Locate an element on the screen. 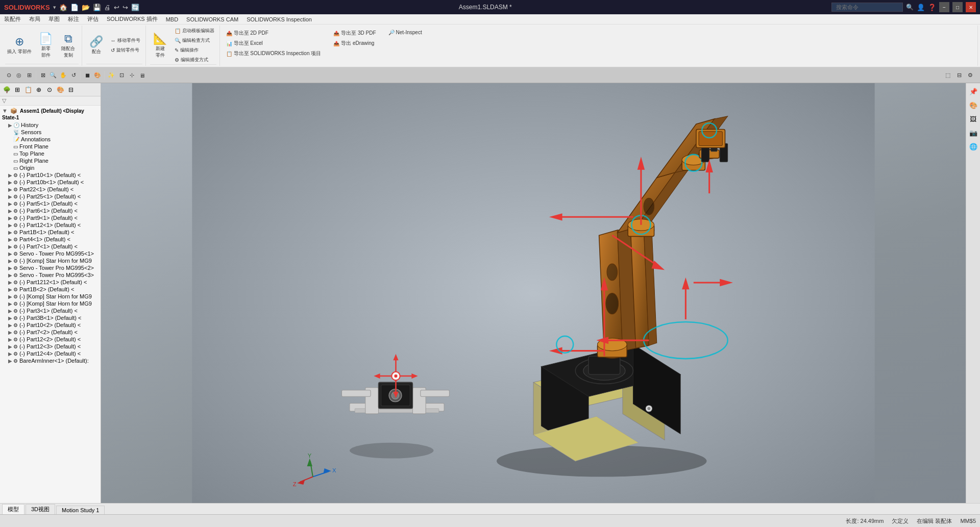 The height and width of the screenshot is (527, 980). view-expand-button: ⬚ is located at coordinates (948, 76).